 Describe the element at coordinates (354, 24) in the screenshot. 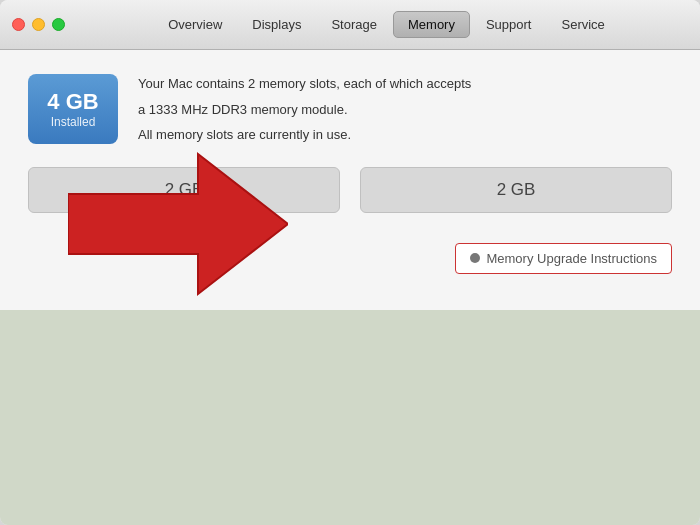

I see `tab-storage: Storage` at that location.